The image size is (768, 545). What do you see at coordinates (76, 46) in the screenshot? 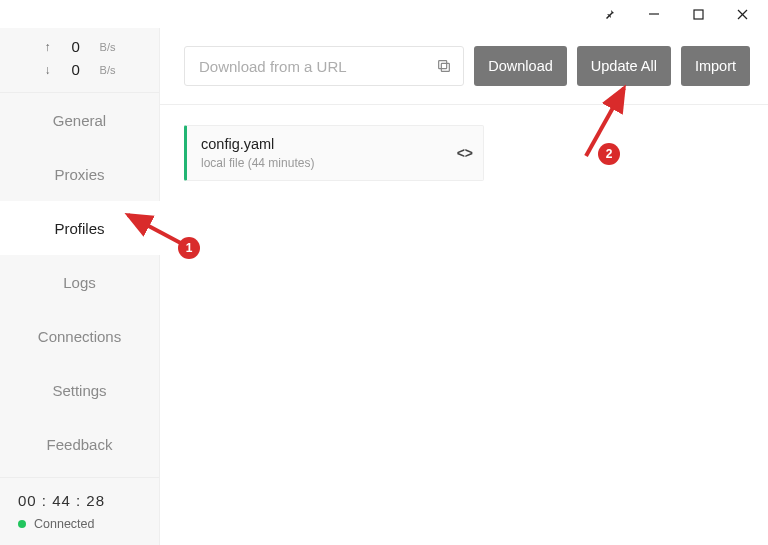
I see `upload-speed-value: 0` at bounding box center [76, 46].